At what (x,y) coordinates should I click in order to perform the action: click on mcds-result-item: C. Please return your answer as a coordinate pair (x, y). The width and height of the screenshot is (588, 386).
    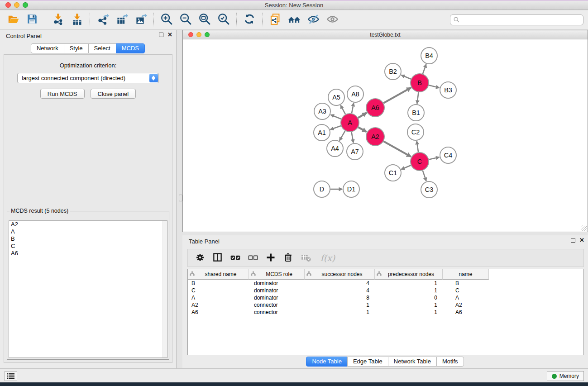
    Looking at the image, I should click on (88, 246).